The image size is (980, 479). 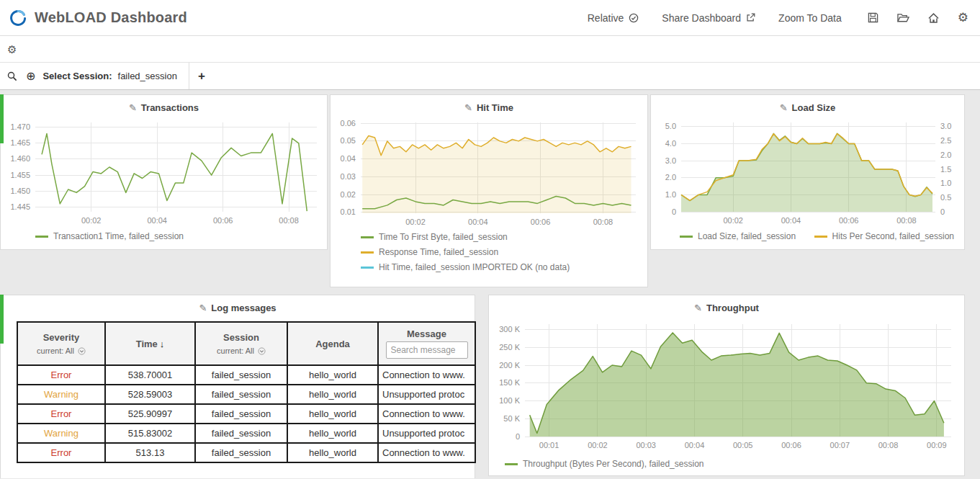 I want to click on column-label: Message, so click(x=426, y=334).